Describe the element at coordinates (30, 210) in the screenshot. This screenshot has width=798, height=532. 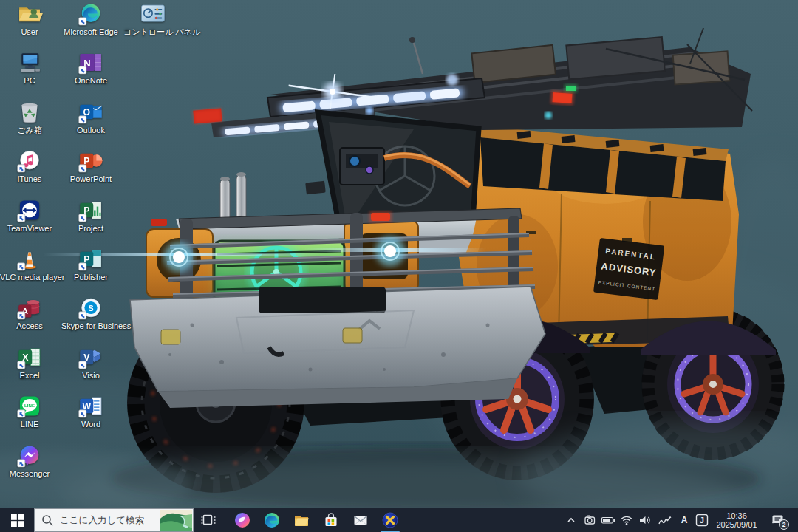
I see `teamviewer-icon` at that location.